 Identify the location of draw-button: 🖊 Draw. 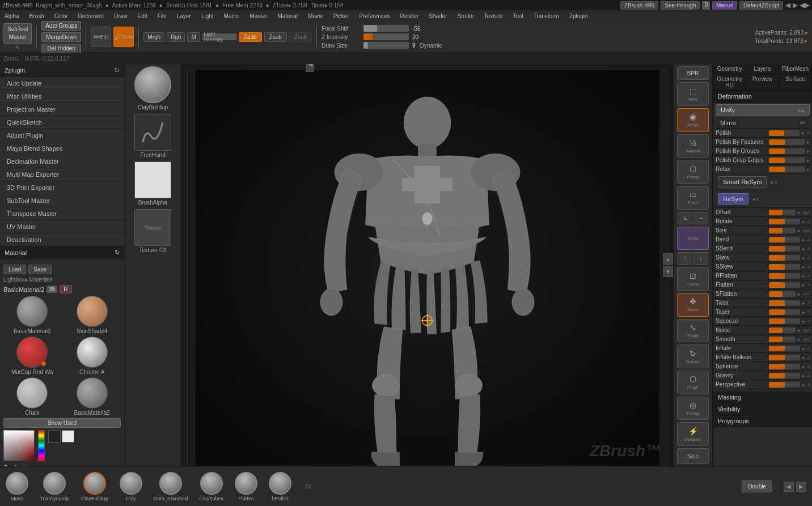
(124, 37).